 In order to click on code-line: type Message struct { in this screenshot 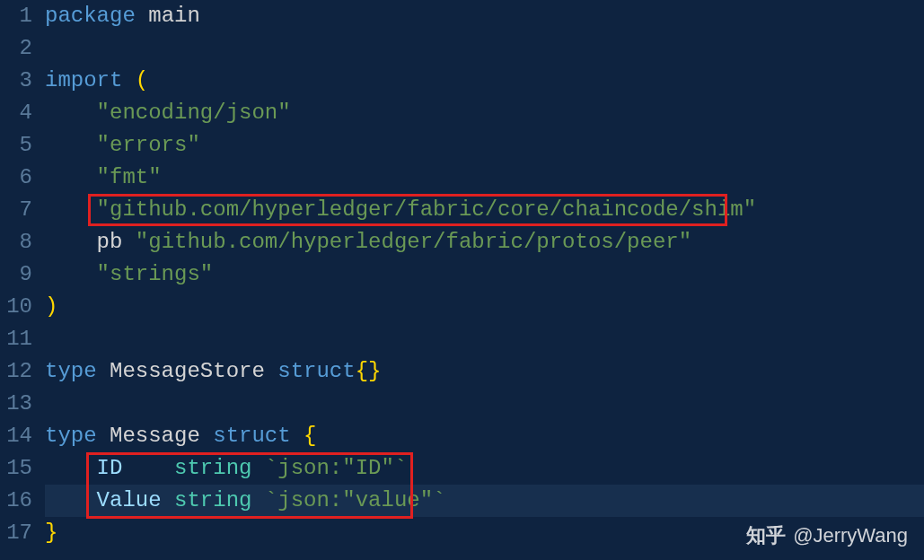, I will do `click(485, 436)`.